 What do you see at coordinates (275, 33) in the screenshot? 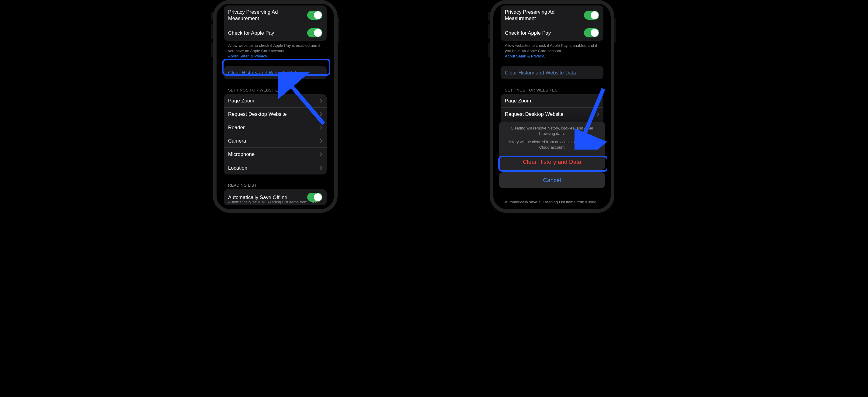
I see `row-check-apple-pay: Check for Apple Pay` at bounding box center [275, 33].